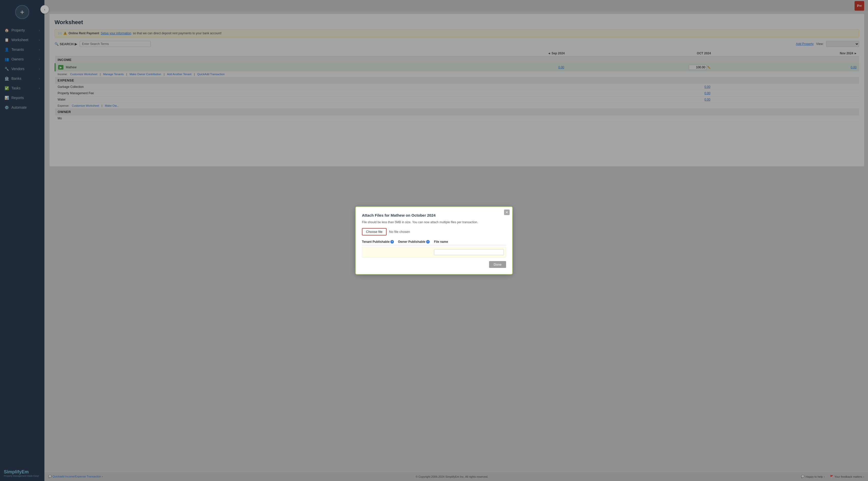 This screenshot has height=481, width=868. I want to click on modal-title: Attach Files for Mathew on October 2024, so click(434, 215).